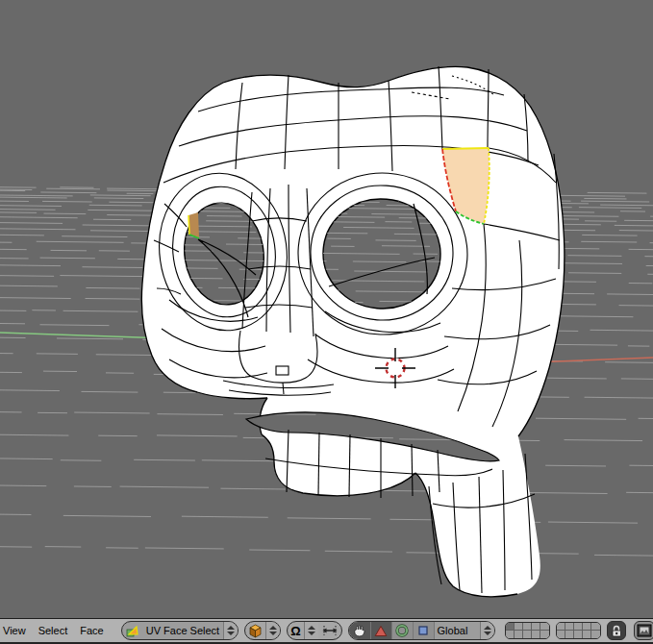 The image size is (653, 644). Describe the element at coordinates (314, 631) in the screenshot. I see `proportional-edit-group: Ω` at that location.